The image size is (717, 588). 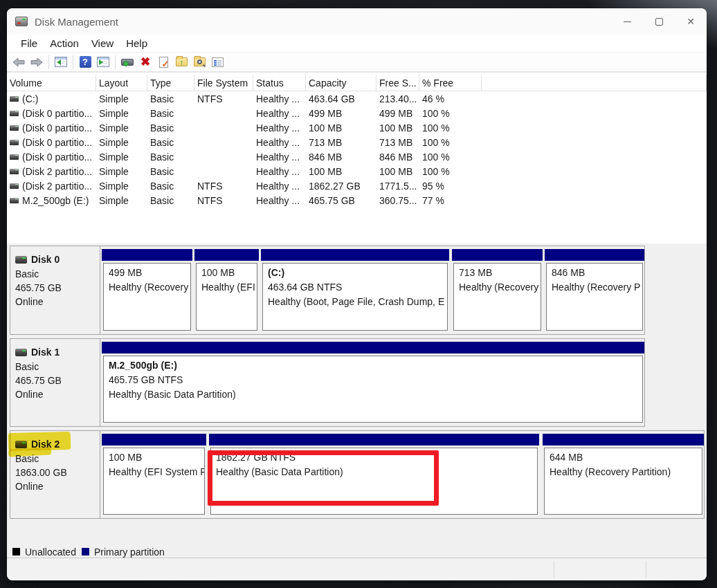 I want to click on close-button: ✕, so click(x=691, y=21).